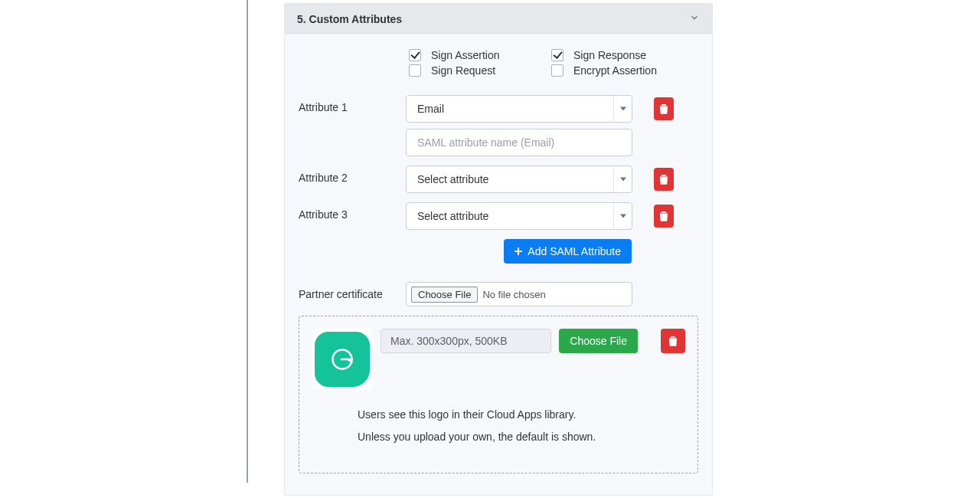  What do you see at coordinates (521, 426) in the screenshot?
I see `logo-notes: Users see this logo in their Cloud Apps …` at bounding box center [521, 426].